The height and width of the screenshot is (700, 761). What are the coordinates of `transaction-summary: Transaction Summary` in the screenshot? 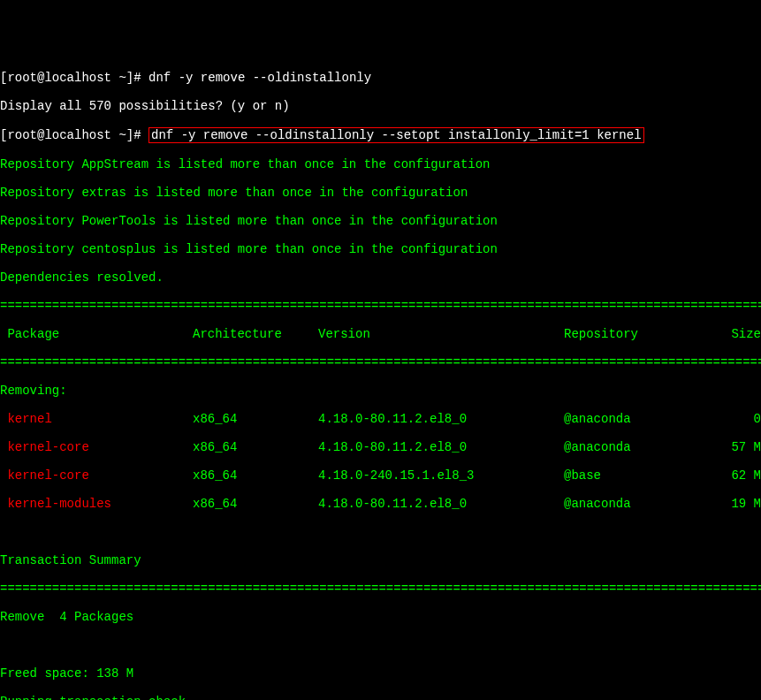 It's located at (380, 560).